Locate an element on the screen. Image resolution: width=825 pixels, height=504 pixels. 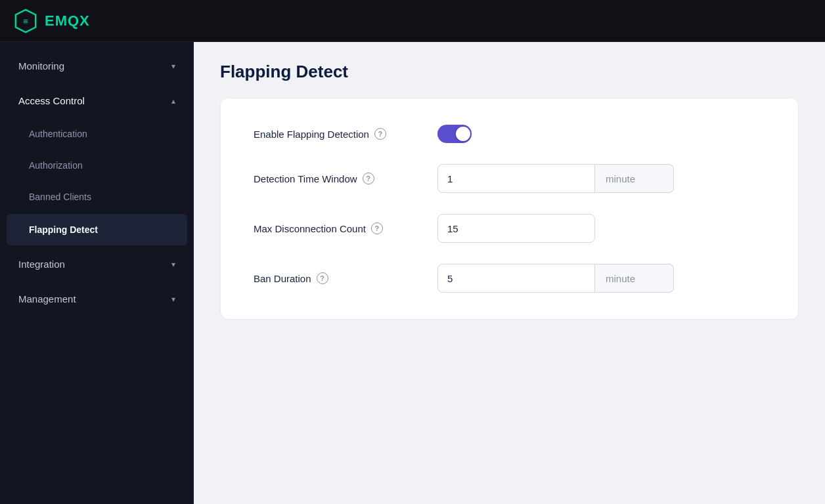
sidebar-sub-item-authentication: Authentication is located at coordinates (97, 134).